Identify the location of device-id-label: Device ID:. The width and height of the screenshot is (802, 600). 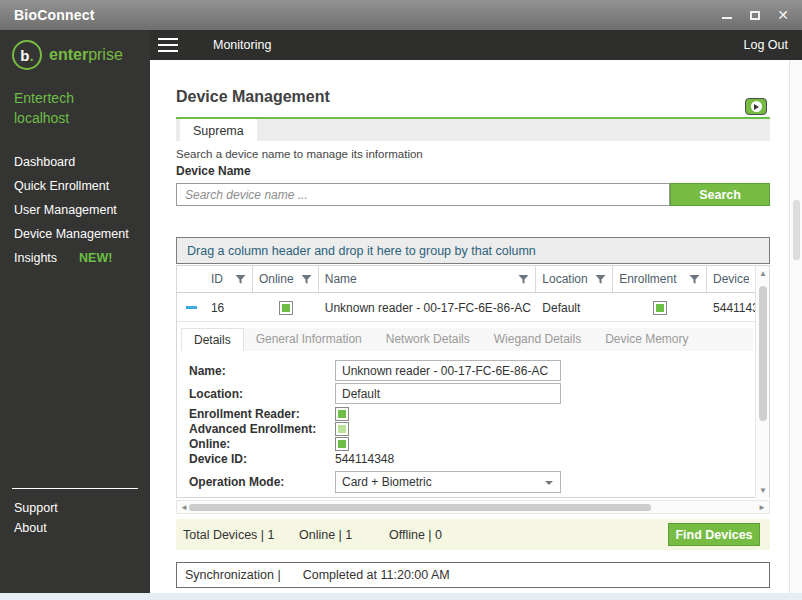
(262, 459).